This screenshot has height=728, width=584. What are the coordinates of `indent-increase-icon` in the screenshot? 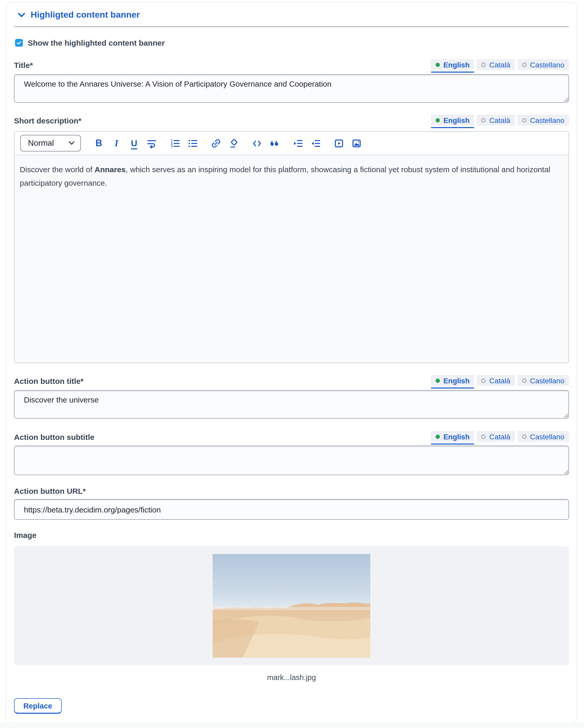 It's located at (298, 143).